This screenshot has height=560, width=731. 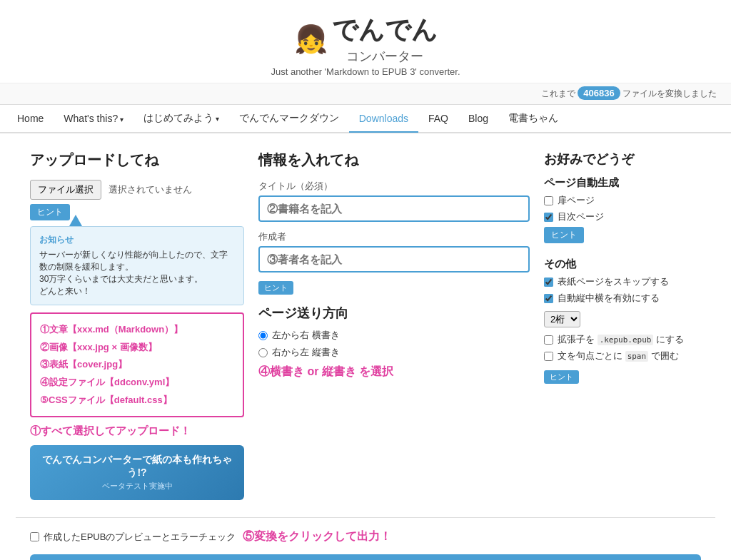 I want to click on no-file-label: 選択されていません, so click(x=150, y=190).